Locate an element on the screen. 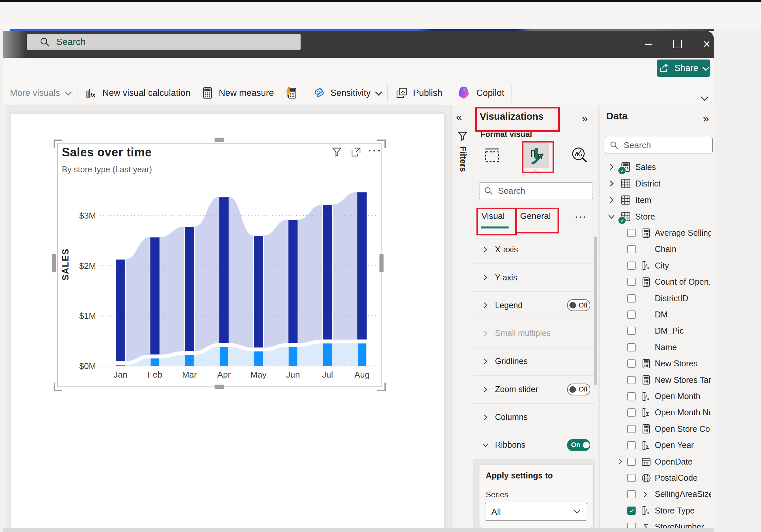  series-dropdown: All is located at coordinates (536, 512).